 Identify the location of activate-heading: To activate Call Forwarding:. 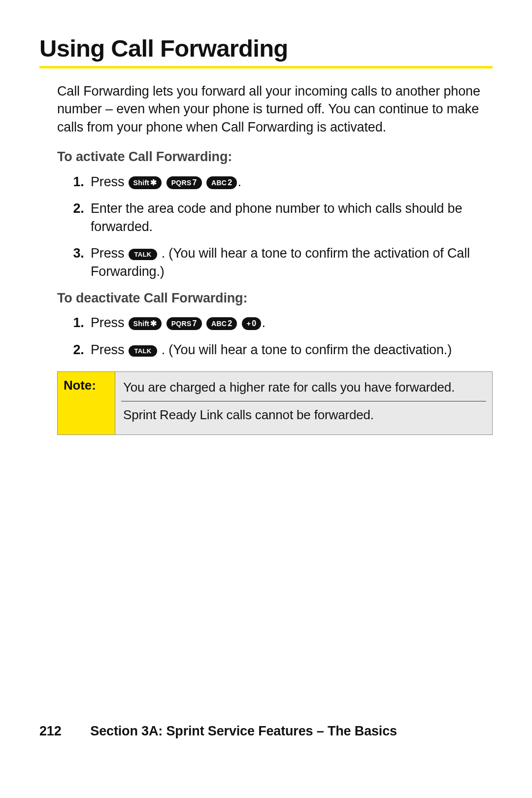
(275, 157).